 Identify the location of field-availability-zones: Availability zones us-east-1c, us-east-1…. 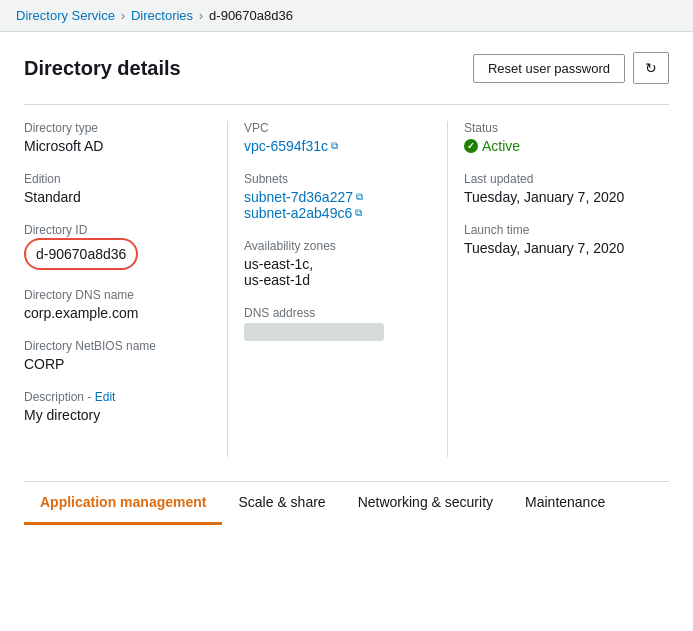
(338, 264).